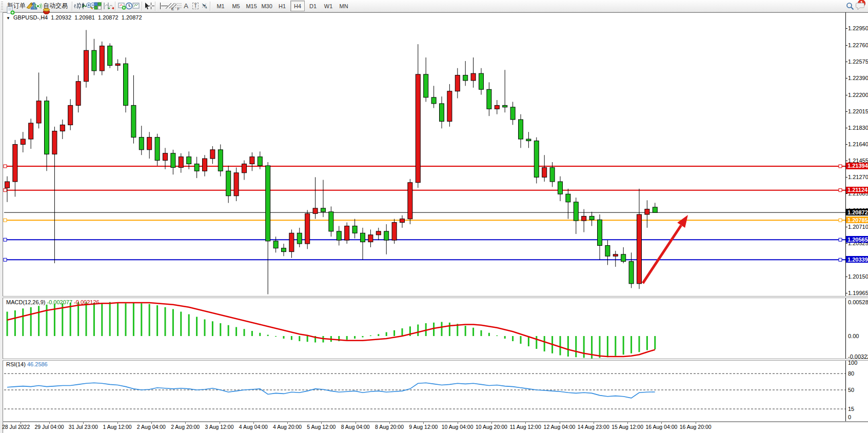  I want to click on arrows-tool-button: ▾, so click(204, 6).